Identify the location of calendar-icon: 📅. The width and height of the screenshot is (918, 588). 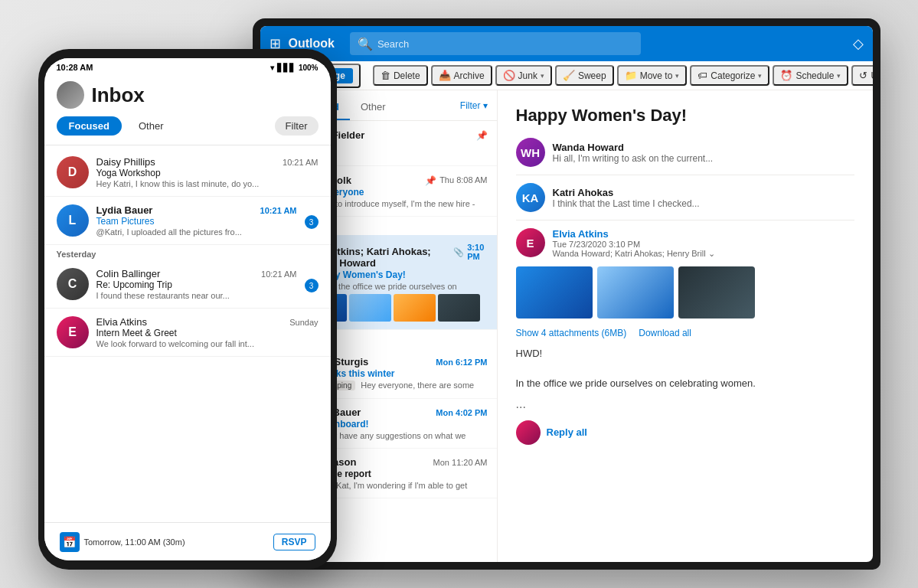
(70, 542).